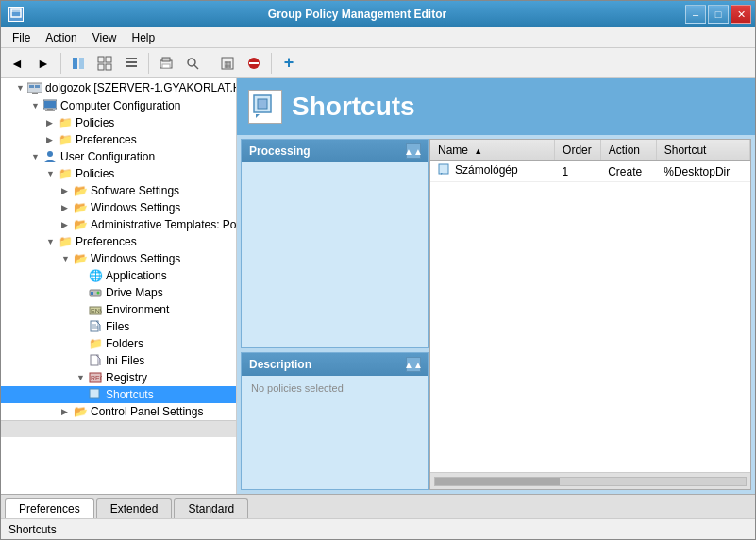  Describe the element at coordinates (119, 344) in the screenshot. I see `sidebar-item-folders: 📁 Folders` at that location.